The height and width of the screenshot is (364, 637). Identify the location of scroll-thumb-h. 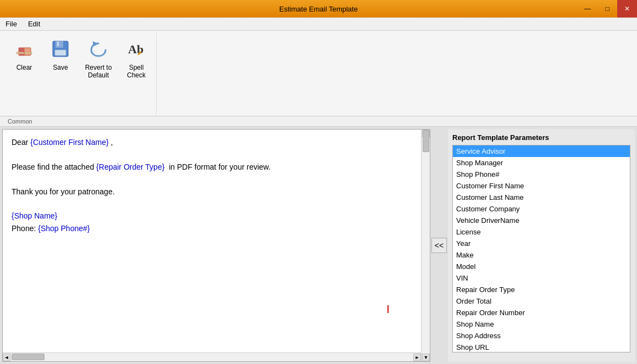
(28, 357).